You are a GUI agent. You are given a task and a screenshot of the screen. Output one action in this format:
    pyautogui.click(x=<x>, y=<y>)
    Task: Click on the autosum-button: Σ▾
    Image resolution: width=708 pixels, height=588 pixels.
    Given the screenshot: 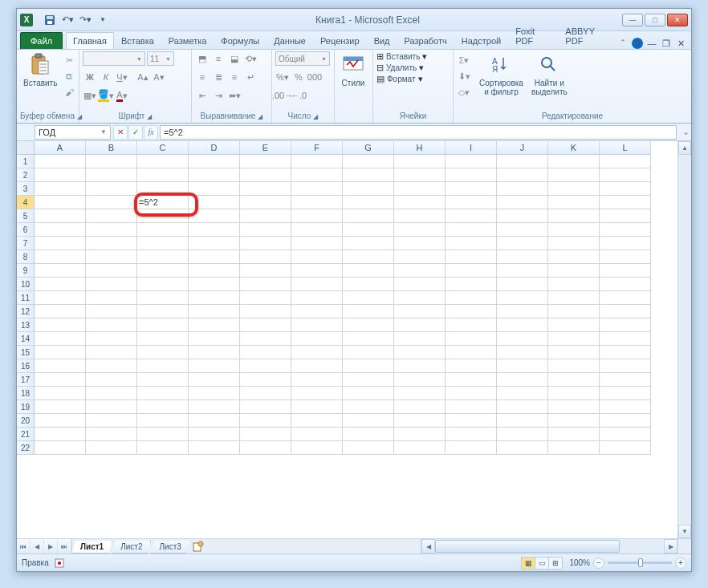 What is the action you would take?
    pyautogui.click(x=464, y=60)
    